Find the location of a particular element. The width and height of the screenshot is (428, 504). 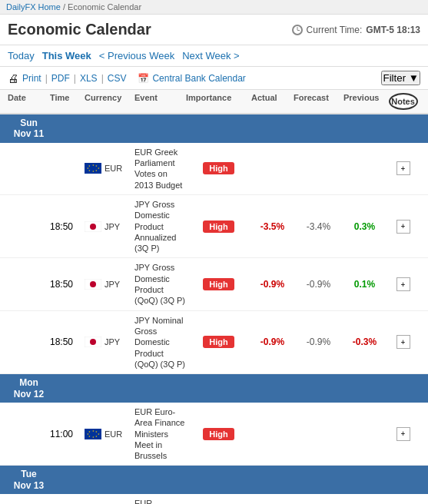

pdf-link: PDF is located at coordinates (61, 78).